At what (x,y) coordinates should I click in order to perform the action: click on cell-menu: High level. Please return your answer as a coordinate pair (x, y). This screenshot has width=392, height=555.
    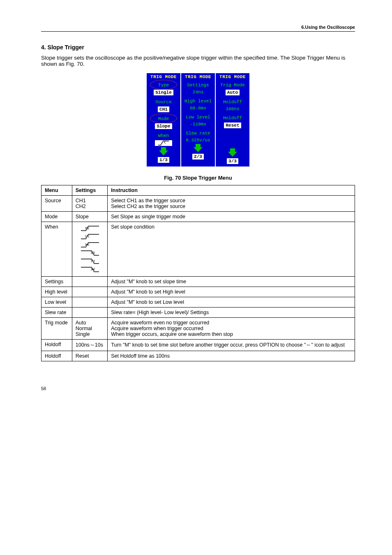
    Looking at the image, I should click on (57, 292).